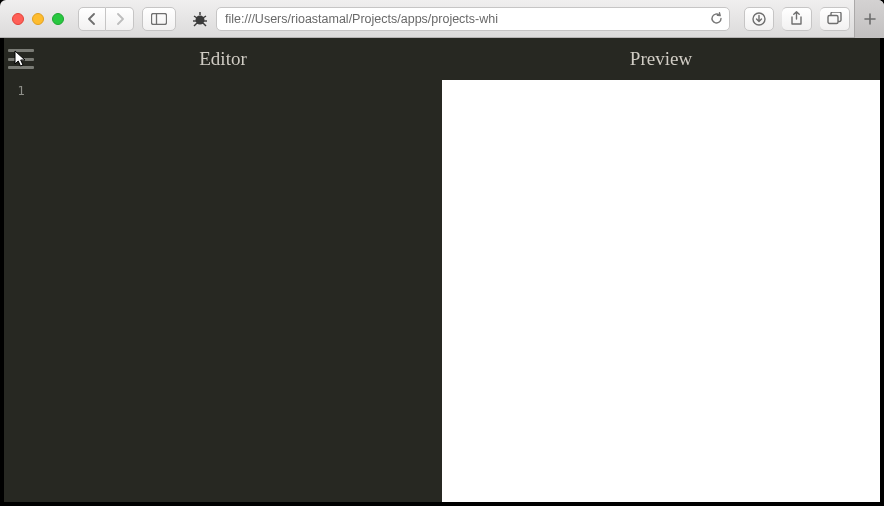 The image size is (884, 506). Describe the element at coordinates (38, 19) in the screenshot. I see `window-controls` at that location.